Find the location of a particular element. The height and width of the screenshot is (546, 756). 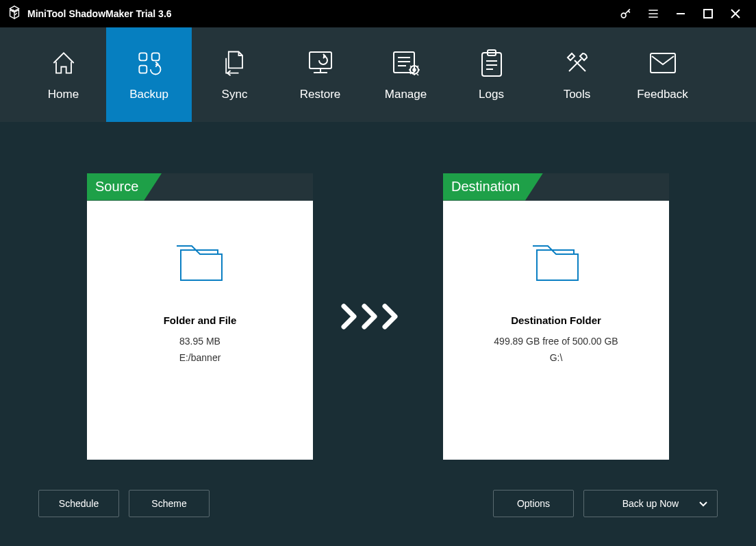

maximize-button is located at coordinates (708, 14).